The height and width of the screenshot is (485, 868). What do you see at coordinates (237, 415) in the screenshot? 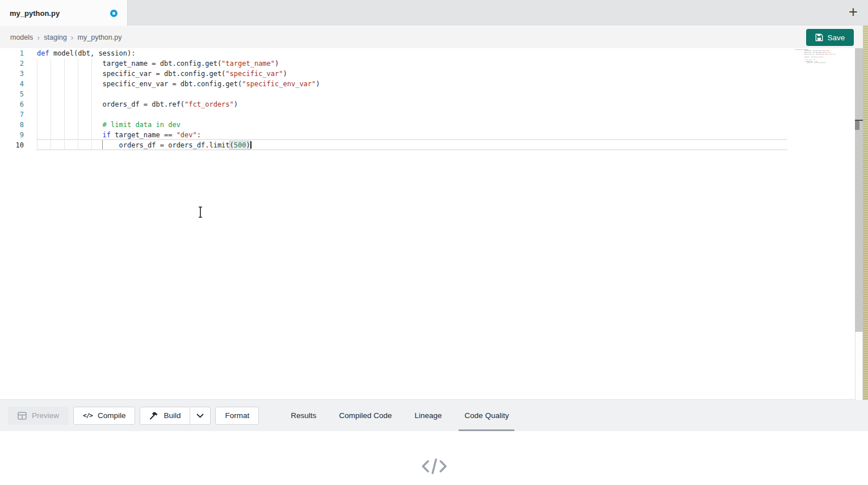
I see `format-label: Format` at bounding box center [237, 415].